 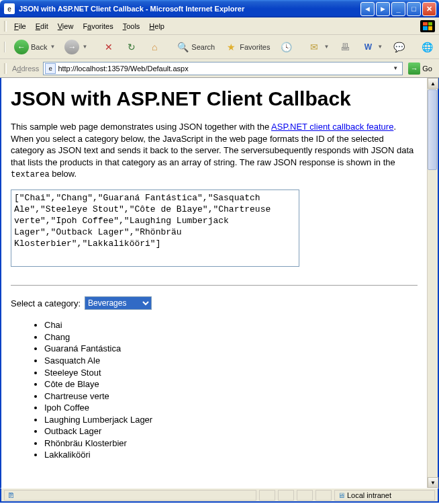 I want to click on search-icon: 🔍, so click(x=183, y=47).